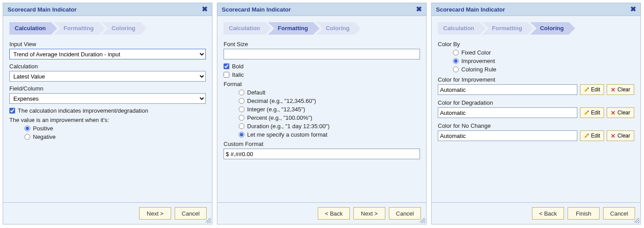 The height and width of the screenshot is (228, 644). What do you see at coordinates (584, 213) in the screenshot?
I see `finish-button: Finish` at bounding box center [584, 213].